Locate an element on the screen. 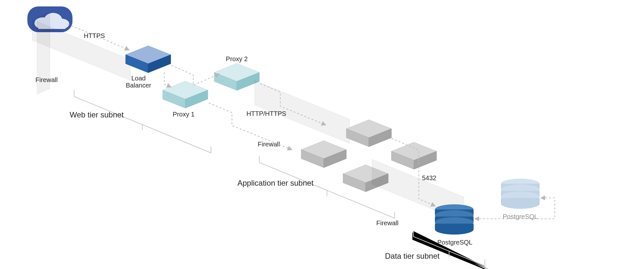  data-tier-bracket2 is located at coordinates (449, 248).